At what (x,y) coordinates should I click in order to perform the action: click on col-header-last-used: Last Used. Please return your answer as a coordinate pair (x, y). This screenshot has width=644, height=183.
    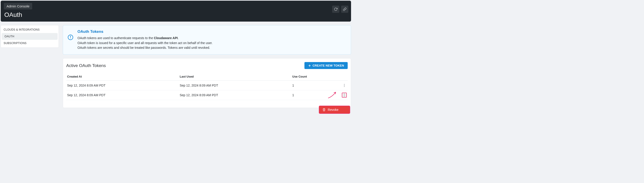
    Looking at the image, I should click on (235, 77).